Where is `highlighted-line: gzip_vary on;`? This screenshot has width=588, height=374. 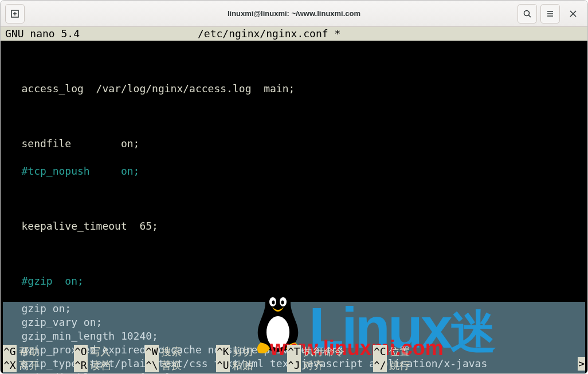 highlighted-line: gzip_vary on; is located at coordinates (62, 322).